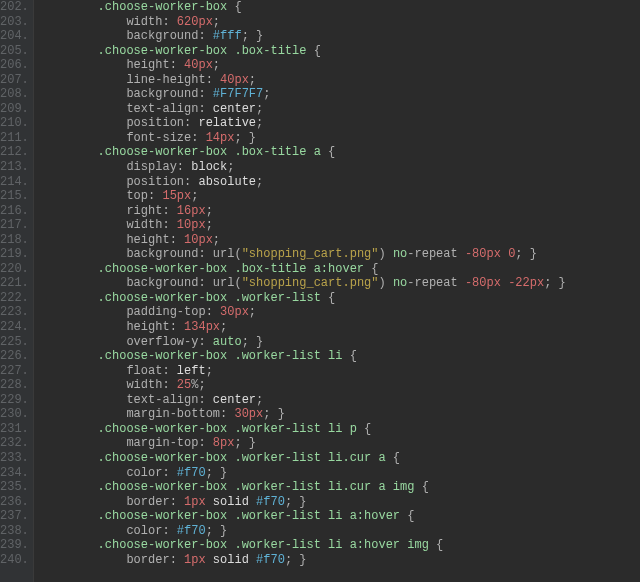  Describe the element at coordinates (303, 22) in the screenshot. I see `code-line: width: 620px;` at that location.